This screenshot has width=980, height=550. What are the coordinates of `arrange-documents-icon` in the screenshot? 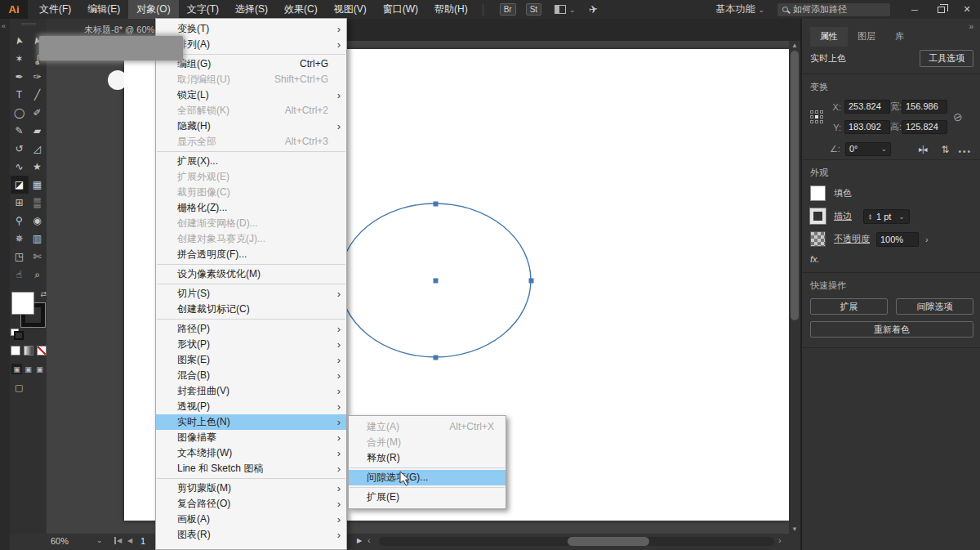 It's located at (560, 10).